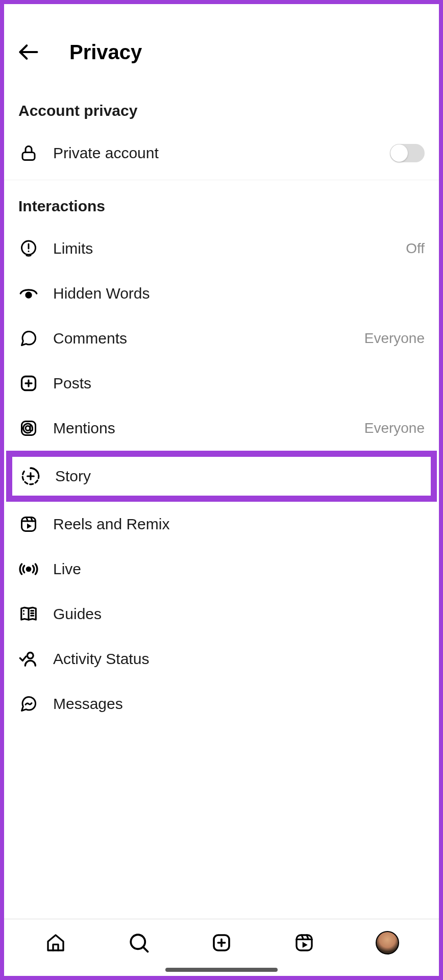 The height and width of the screenshot is (980, 443). I want to click on live-icon, so click(29, 569).